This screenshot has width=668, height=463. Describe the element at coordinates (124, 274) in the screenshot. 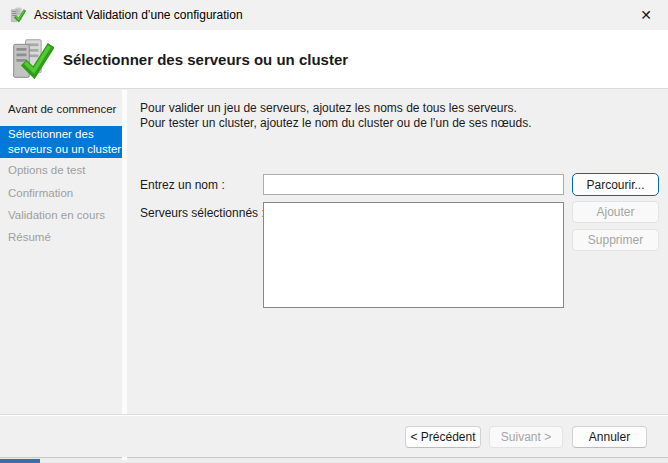

I see `sidebar-divider` at that location.